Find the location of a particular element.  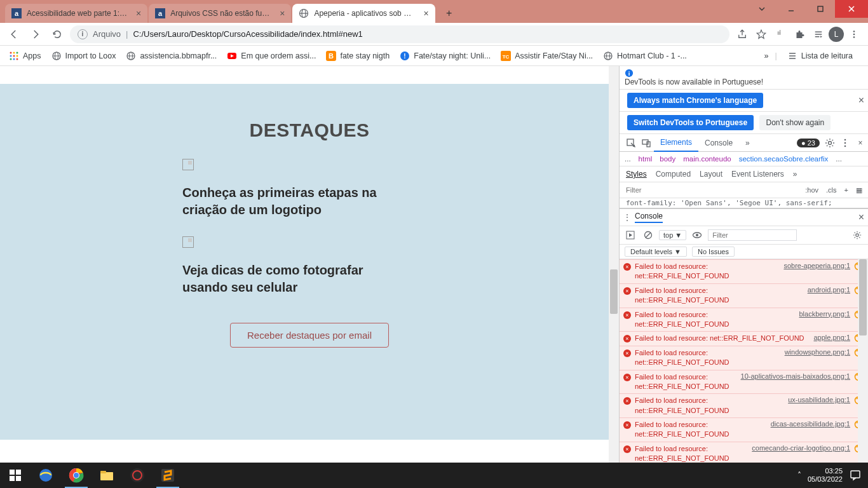

app-icon is located at coordinates (137, 475).